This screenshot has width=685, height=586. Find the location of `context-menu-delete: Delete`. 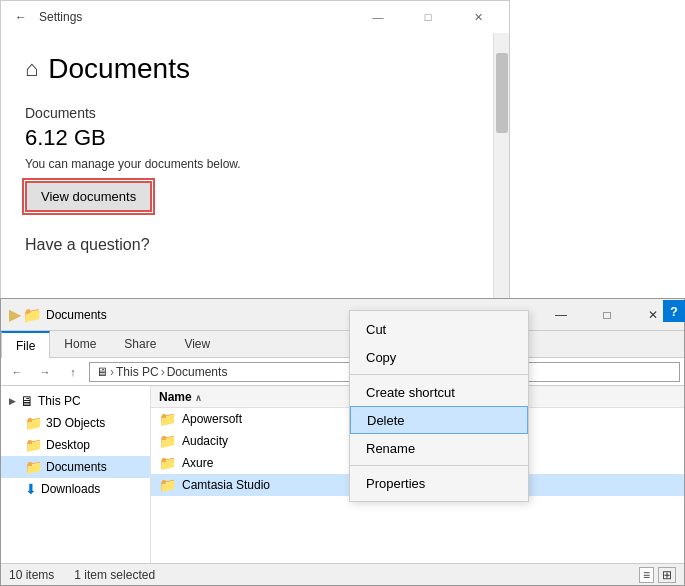

context-menu-delete: Delete is located at coordinates (439, 420).